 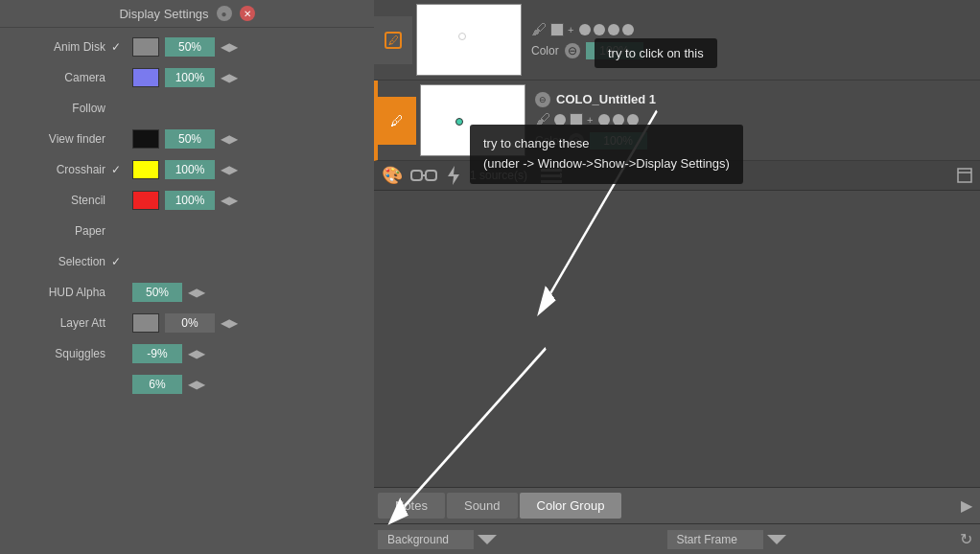 What do you see at coordinates (187, 231) in the screenshot?
I see `setting-row-paper: Paper` at bounding box center [187, 231].